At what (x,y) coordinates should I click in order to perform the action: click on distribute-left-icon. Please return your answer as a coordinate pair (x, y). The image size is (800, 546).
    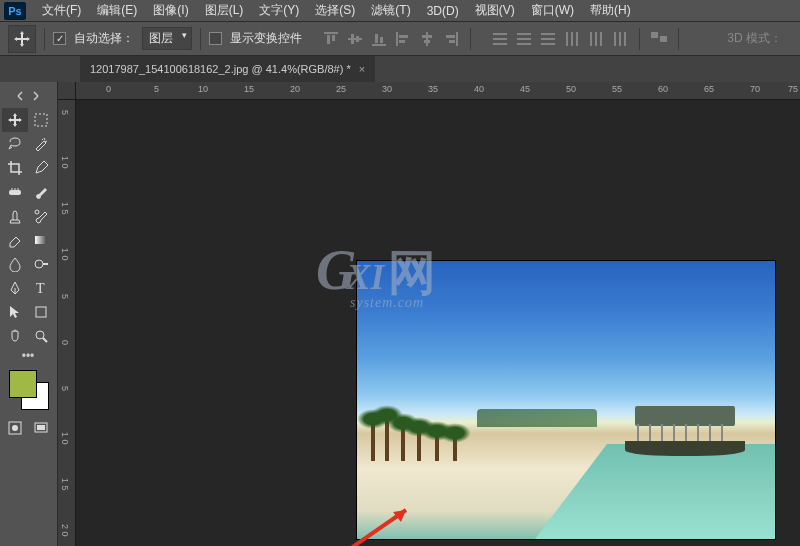
    Looking at the image, I should click on (572, 39).